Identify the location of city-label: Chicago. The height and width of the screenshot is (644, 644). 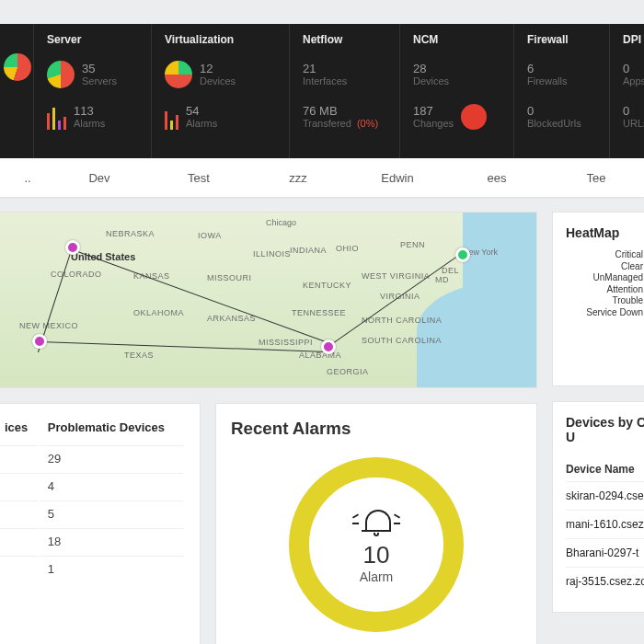
(282, 223).